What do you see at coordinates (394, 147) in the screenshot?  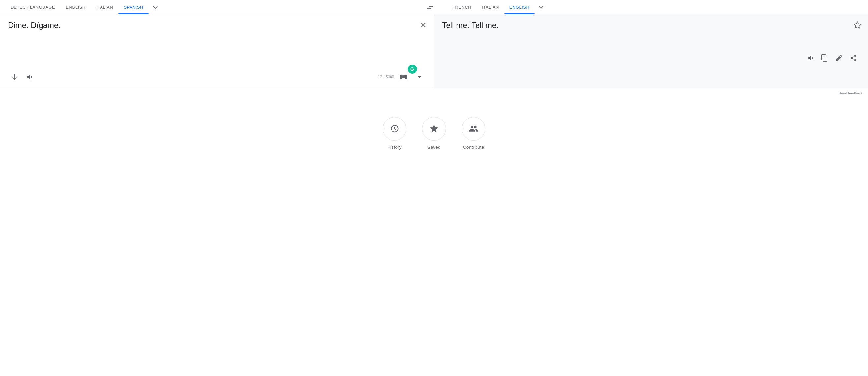 I see `history-label: History` at bounding box center [394, 147].